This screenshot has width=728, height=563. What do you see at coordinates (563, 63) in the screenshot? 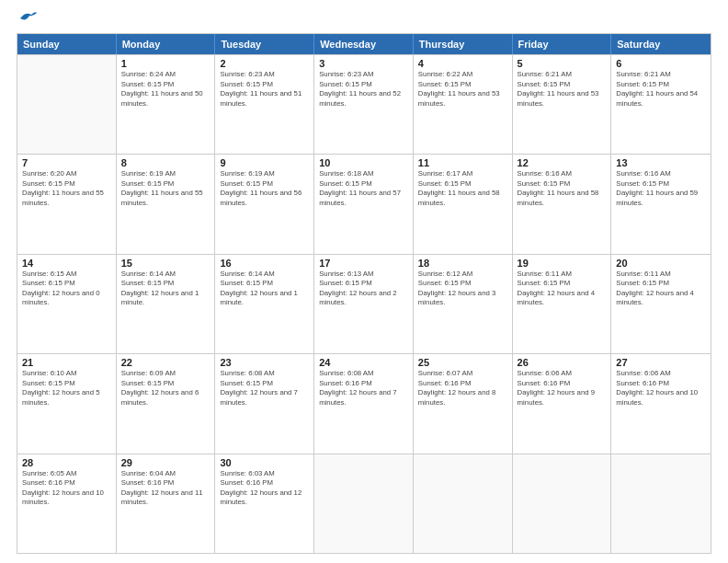
I see `day-number: 5` at bounding box center [563, 63].